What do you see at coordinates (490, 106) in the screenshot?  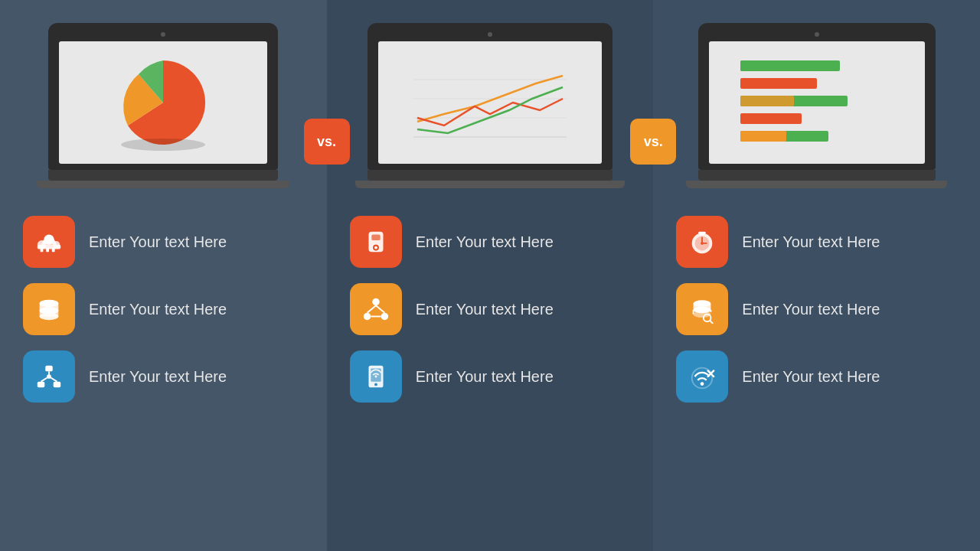 I see `laptop-2-wrapper` at bounding box center [490, 106].